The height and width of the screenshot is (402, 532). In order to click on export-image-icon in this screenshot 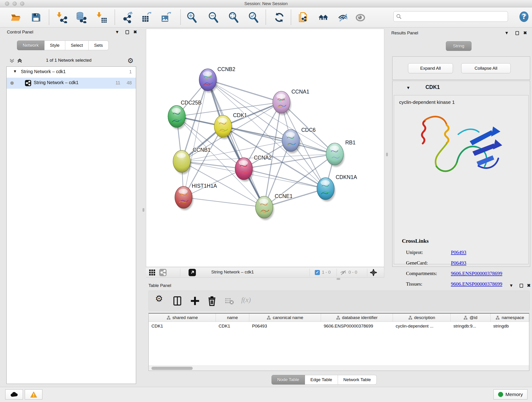, I will do `click(166, 17)`.